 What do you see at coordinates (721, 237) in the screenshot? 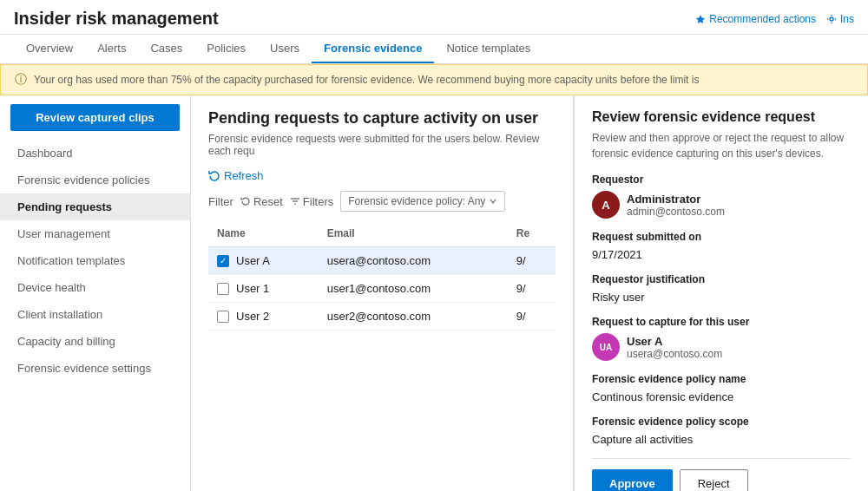
I see `submitted-label: Request submitted on` at bounding box center [721, 237].